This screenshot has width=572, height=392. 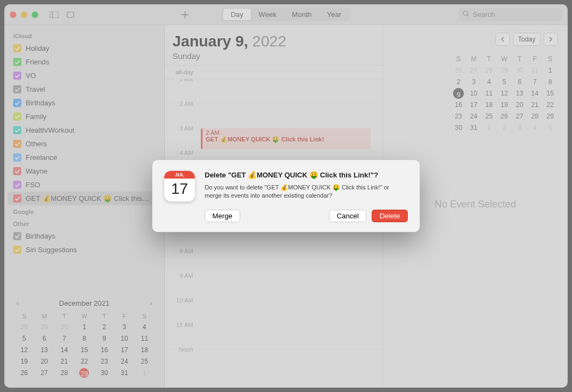 What do you see at coordinates (306, 192) in the screenshot?
I see `dialog-message: Do you want to delete "GET 💰MONEY QUICK …` at bounding box center [306, 192].